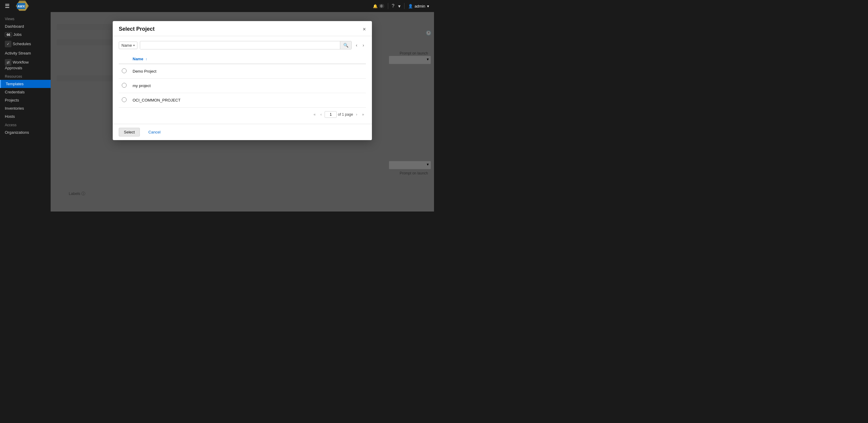  I want to click on sidebar-item-activity-stream: Activity Stream, so click(25, 53).